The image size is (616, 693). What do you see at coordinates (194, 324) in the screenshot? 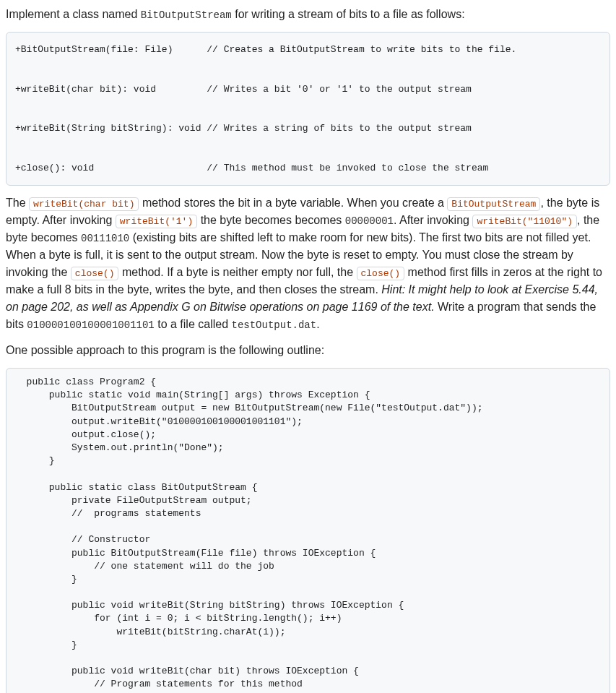
I see `text: to a file called` at bounding box center [194, 324].